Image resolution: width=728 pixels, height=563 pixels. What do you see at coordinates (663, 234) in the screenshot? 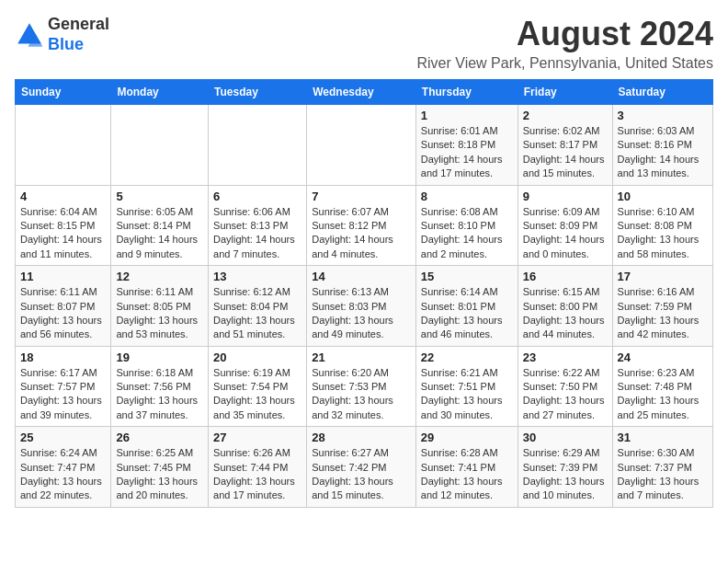
I see `day-info: Sunrise: 6:10 AM Sunset: 8:08 PM Dayligh…` at bounding box center [663, 234].